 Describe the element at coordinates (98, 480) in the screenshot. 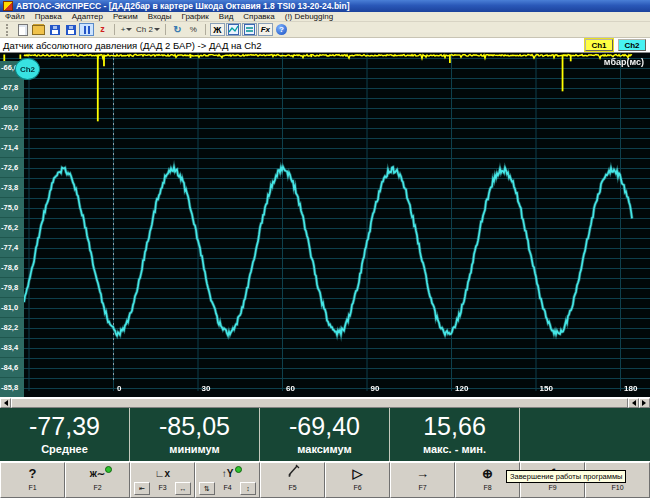

I see `f2-signal-button: ж∼ F2` at that location.